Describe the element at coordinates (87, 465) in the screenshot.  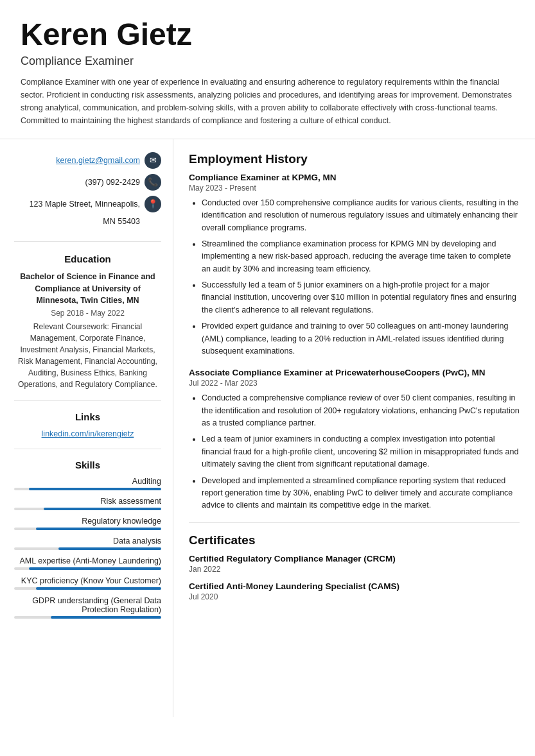
I see `skills-section-title: Skills` at that location.